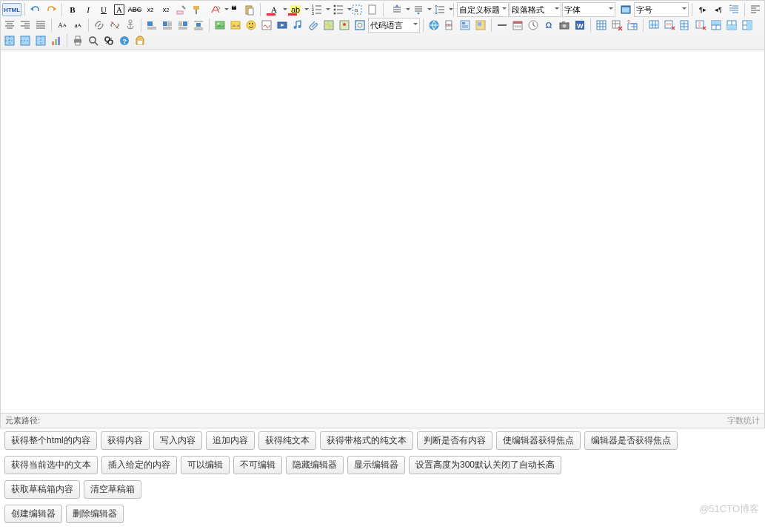 The width and height of the screenshot is (765, 532). Describe the element at coordinates (166, 10) in the screenshot. I see `subscript-icon: x2` at that location.